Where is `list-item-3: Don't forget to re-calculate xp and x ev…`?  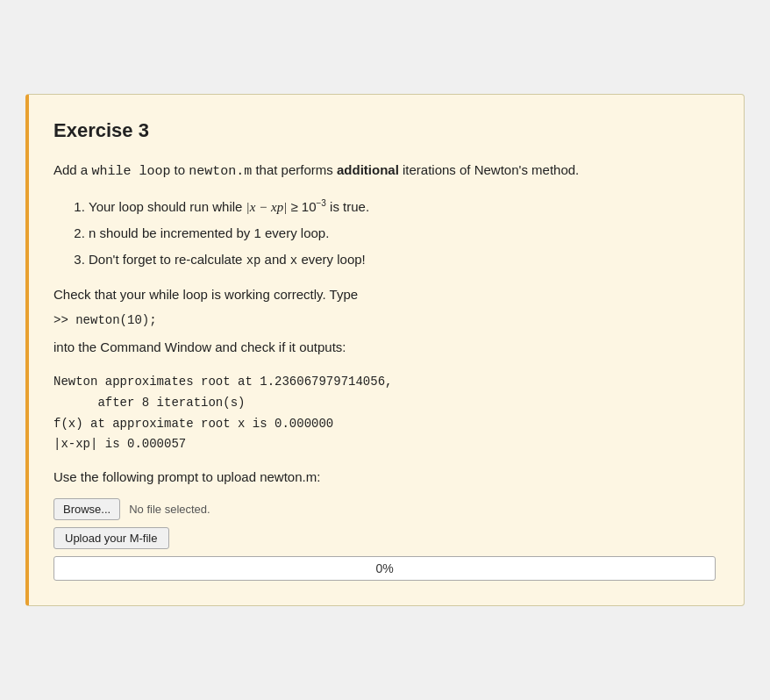
list-item-3: Don't forget to re-calculate xp and x ev… is located at coordinates (402, 260).